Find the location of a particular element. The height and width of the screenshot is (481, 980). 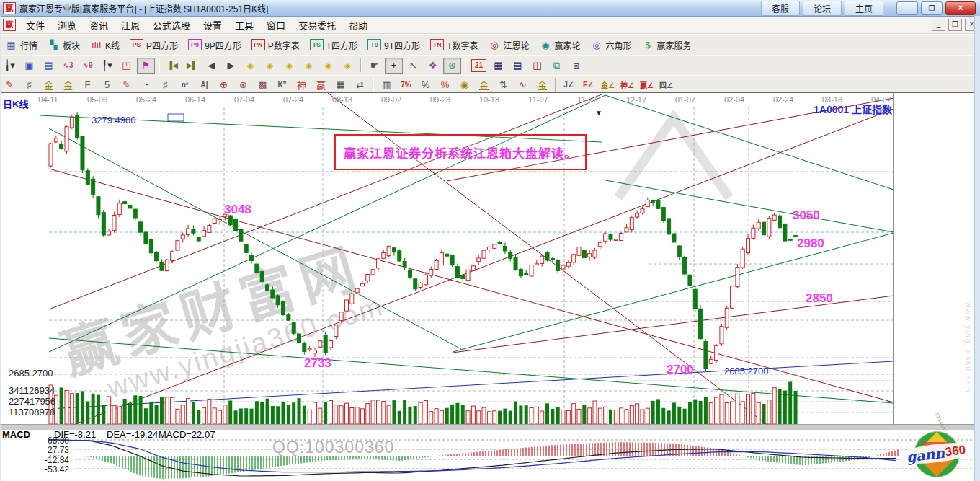

macd-pane: MACD DIF=-8.21 DEA=-19.24 MACD=22.07 68.… is located at coordinates (490, 456).